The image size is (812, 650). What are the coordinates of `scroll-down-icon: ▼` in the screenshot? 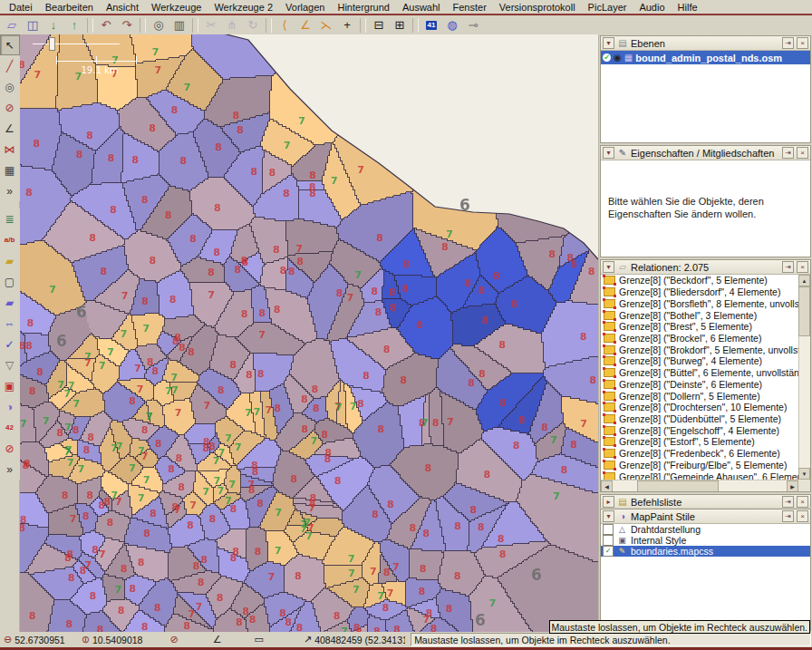 It's located at (805, 473).